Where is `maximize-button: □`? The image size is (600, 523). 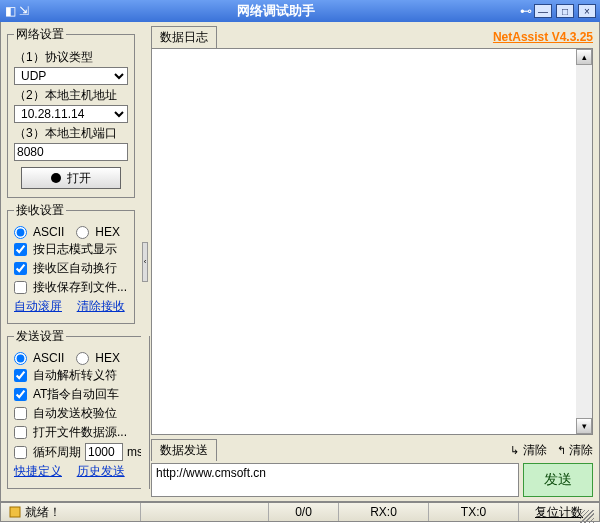
maximize-button: □ is located at coordinates (565, 11).